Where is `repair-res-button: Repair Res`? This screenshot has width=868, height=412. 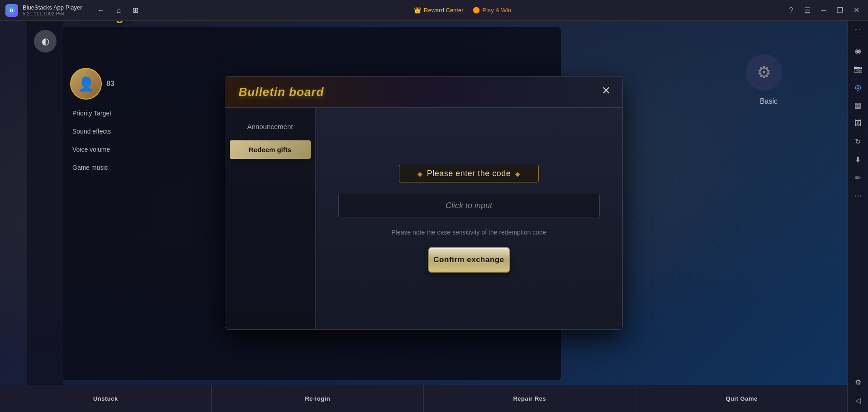
repair-res-button: Repair Res is located at coordinates (530, 398).